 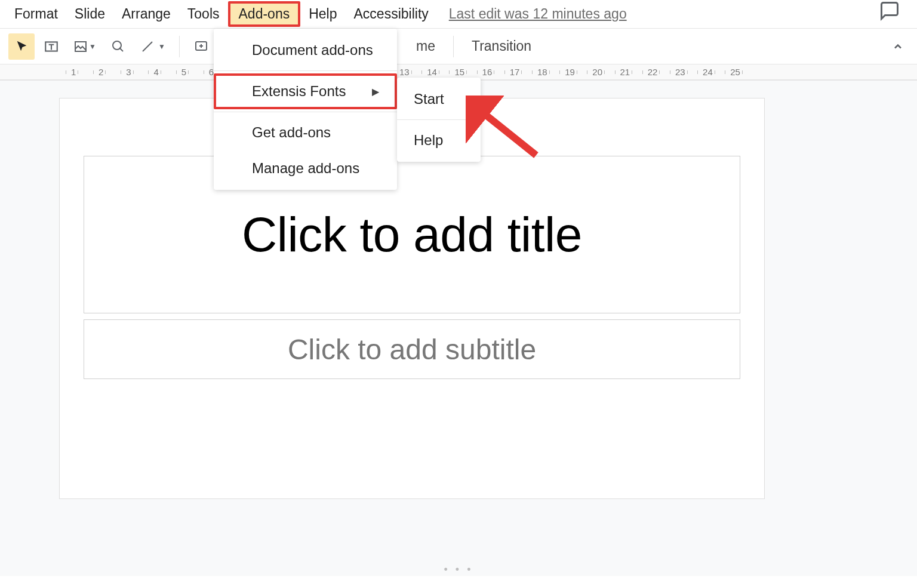 I want to click on menu-accessibility: Accessibility, so click(x=392, y=14).